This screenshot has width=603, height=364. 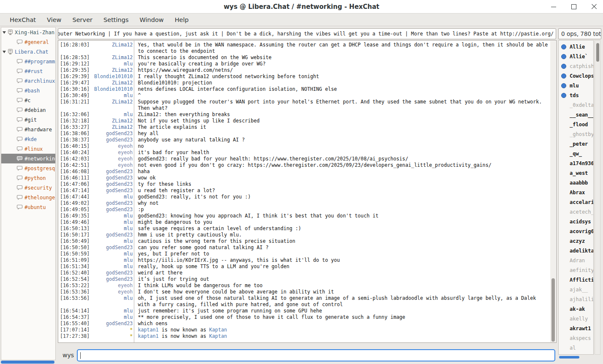 What do you see at coordinates (28, 52) in the screenshot?
I see `sidebar-server-libera.chat: Libera.Chat` at bounding box center [28, 52].